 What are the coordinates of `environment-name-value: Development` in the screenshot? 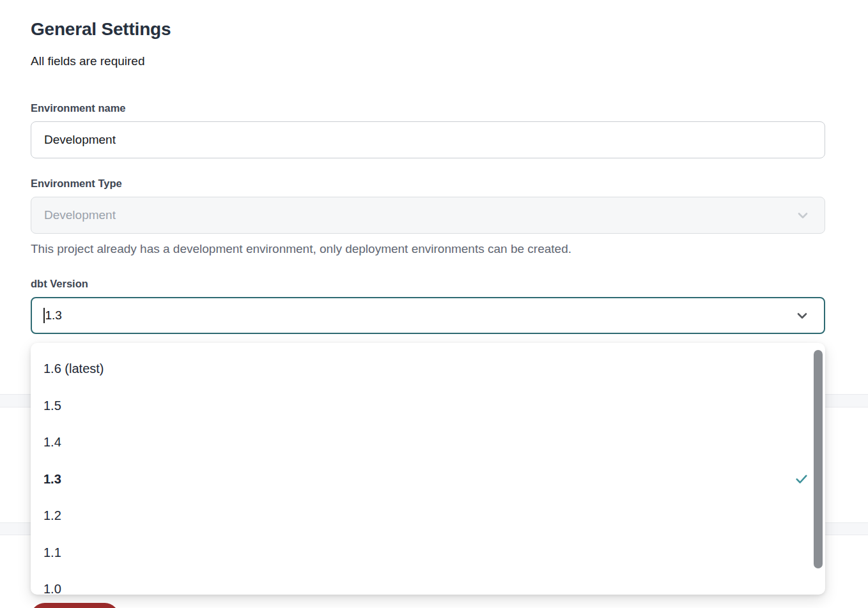 It's located at (80, 140).